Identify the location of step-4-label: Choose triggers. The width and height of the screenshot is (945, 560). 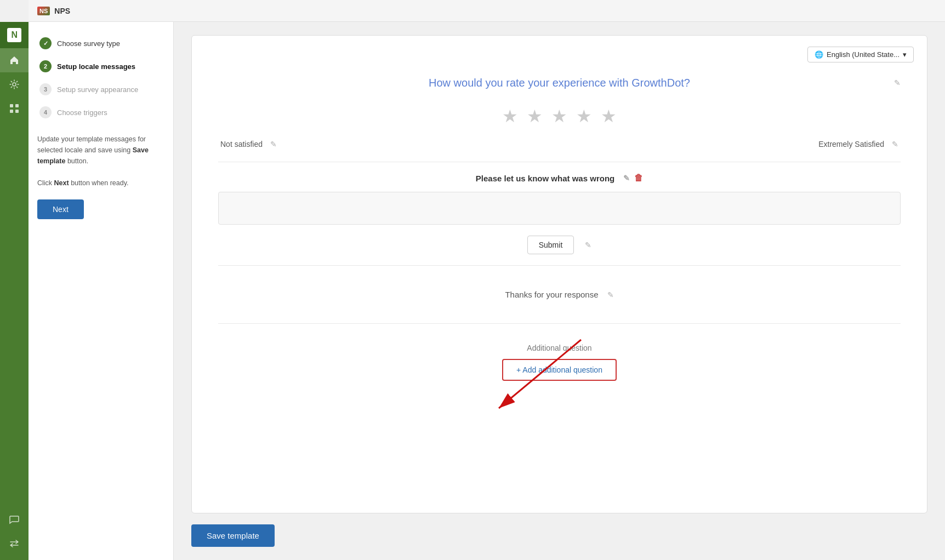
(82, 113).